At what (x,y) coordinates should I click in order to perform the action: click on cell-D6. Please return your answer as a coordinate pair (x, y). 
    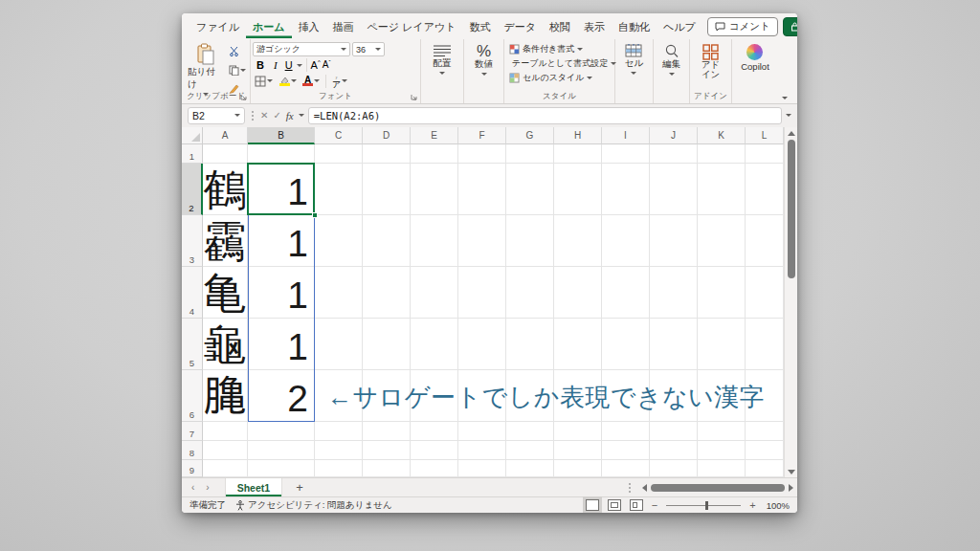
    Looking at the image, I should click on (387, 396).